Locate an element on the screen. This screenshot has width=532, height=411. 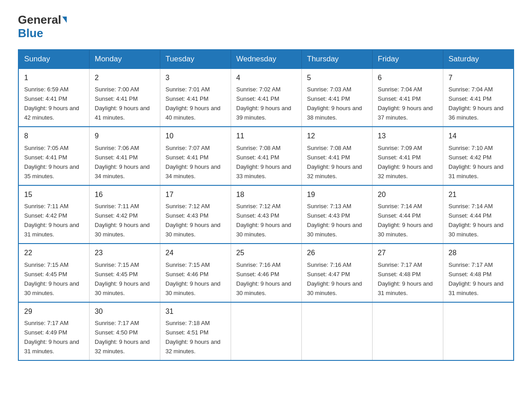
day-number: 16 is located at coordinates (124, 195).